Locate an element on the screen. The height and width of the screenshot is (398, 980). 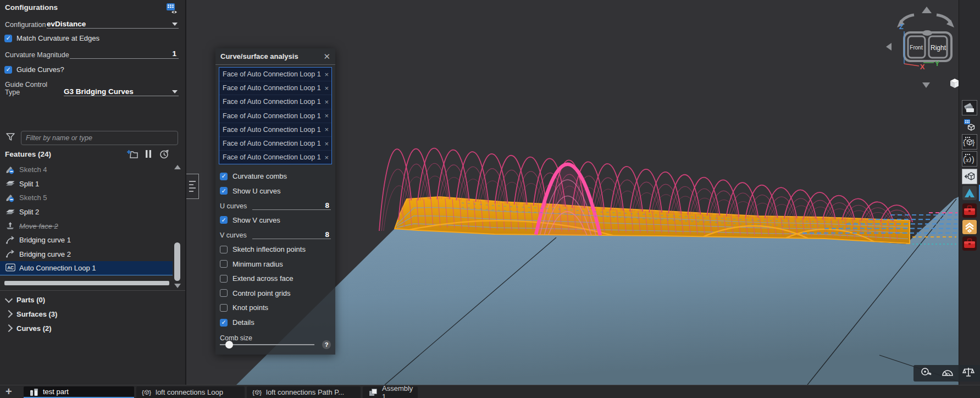
appearance-panel-icon is located at coordinates (970, 108).